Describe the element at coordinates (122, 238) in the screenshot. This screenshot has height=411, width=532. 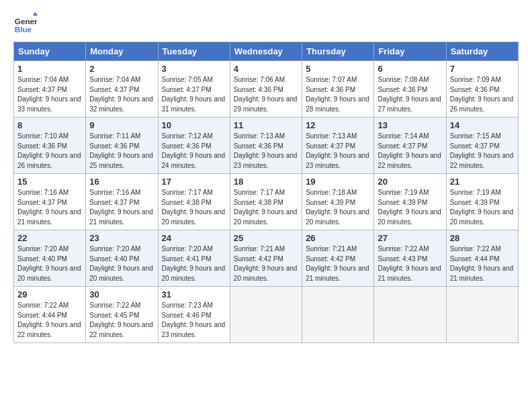
I see `day-number: 23` at that location.